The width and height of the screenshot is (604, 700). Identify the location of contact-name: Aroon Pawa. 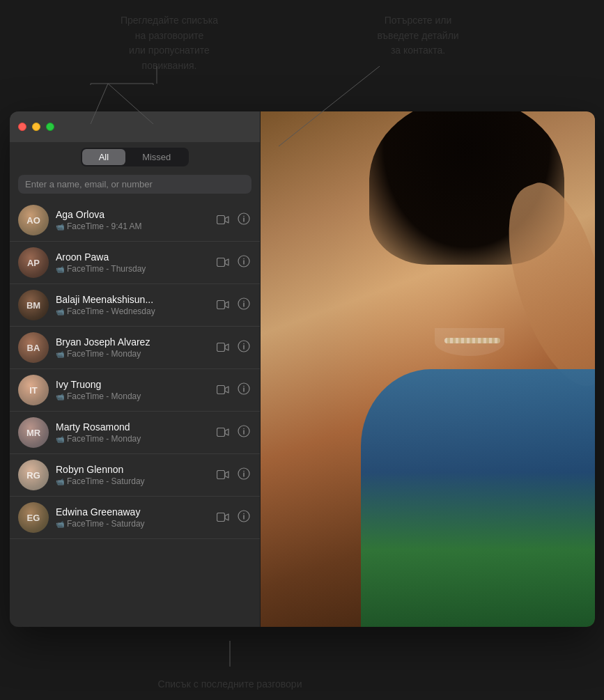
(132, 257).